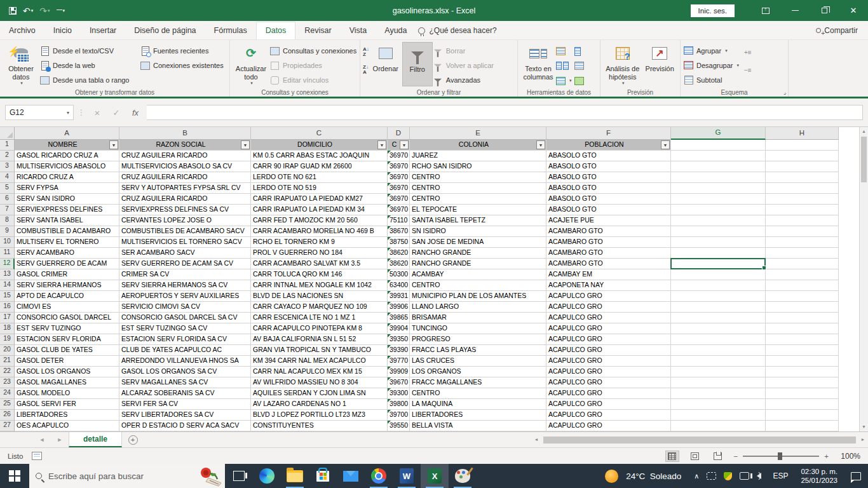 Image resolution: width=868 pixels, height=488 pixels. What do you see at coordinates (351, 476) in the screenshot?
I see `mail-button` at bounding box center [351, 476].